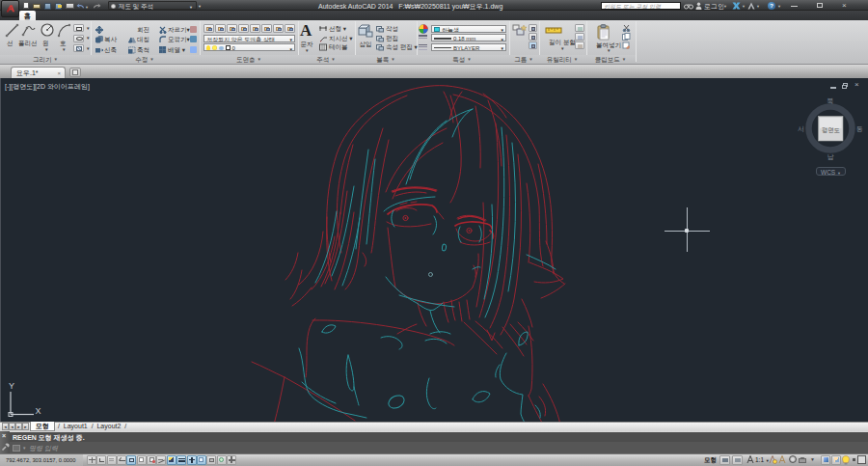  What do you see at coordinates (860, 129) in the screenshot?
I see `svg-text: 동` at bounding box center [860, 129].